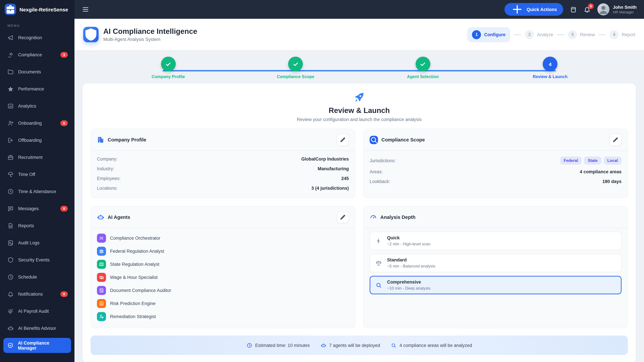 This screenshot has width=644, height=362. I want to click on sidebar-item-label: Audit Logs, so click(29, 243).